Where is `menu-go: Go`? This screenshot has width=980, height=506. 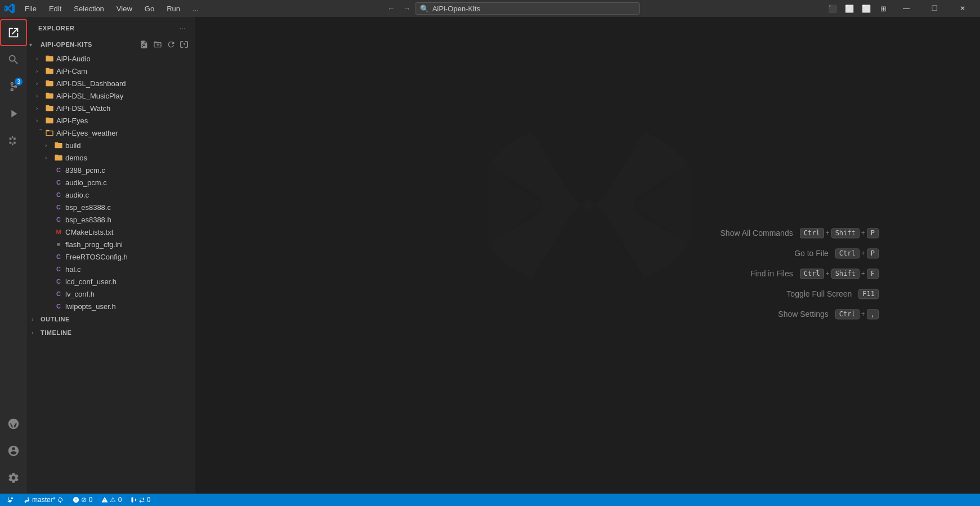
menu-go: Go is located at coordinates (150, 9).